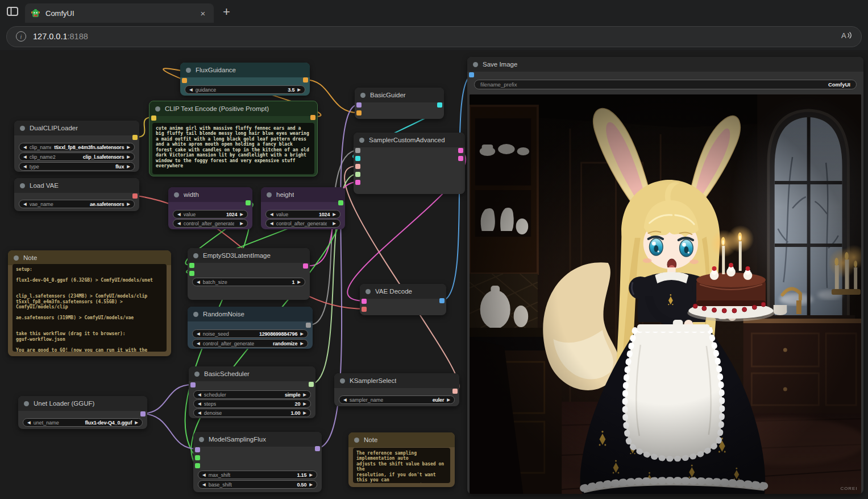 This screenshot has width=868, height=499. Describe the element at coordinates (210, 208) in the screenshot. I see `node-width: width◀value1024▶◀control_after_generate.…` at that location.